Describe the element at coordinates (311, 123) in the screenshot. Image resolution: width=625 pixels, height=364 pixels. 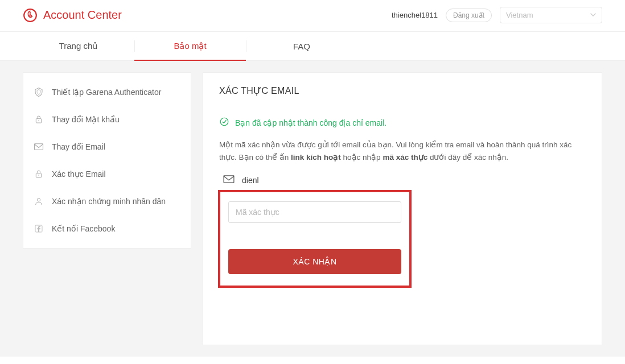
I see `success-message-text: Bạn đã cập nhật thành công địa chỉ email…` at that location.